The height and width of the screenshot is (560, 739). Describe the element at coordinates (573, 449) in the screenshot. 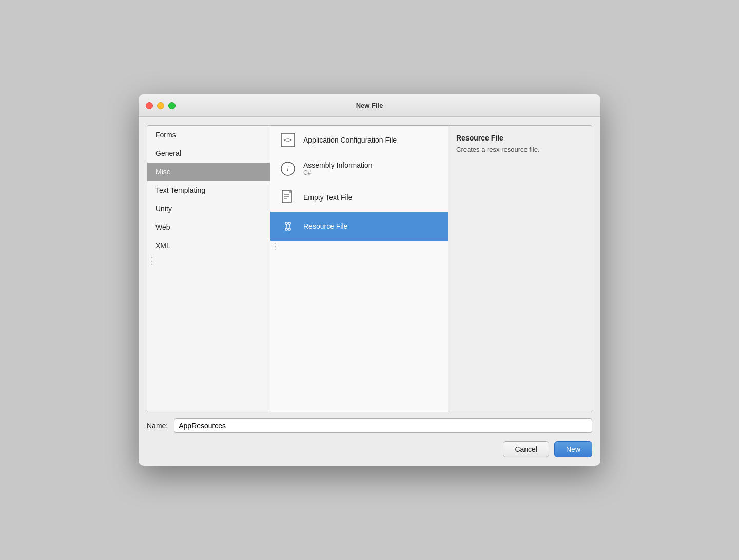

I see `new-button: New` at that location.